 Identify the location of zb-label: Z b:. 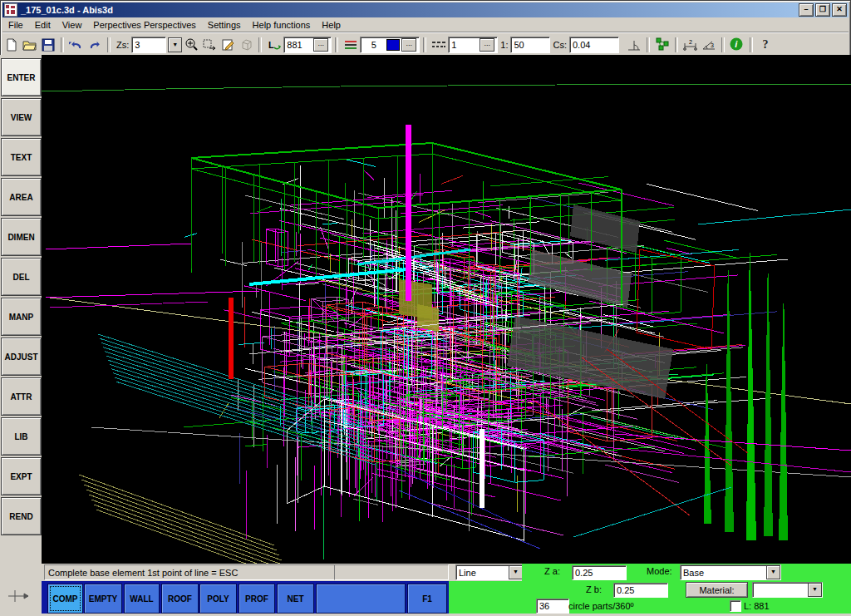
(593, 589).